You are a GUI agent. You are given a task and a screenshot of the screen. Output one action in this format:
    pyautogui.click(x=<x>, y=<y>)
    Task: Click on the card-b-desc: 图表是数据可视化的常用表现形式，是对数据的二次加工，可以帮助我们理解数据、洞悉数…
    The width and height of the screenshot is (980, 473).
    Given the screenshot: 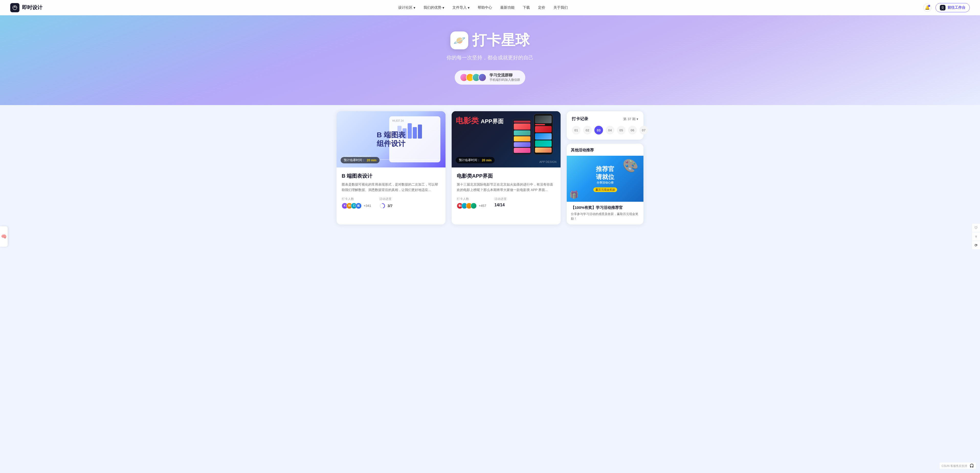 What is the action you would take?
    pyautogui.click(x=391, y=187)
    